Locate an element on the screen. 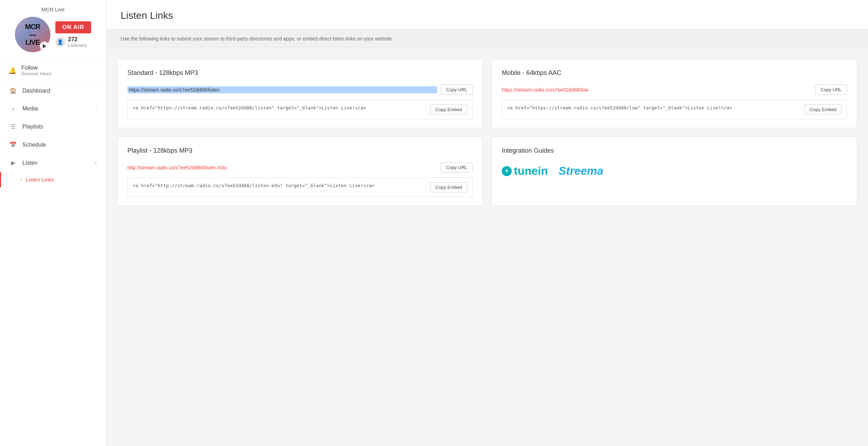  streema-text: Streema is located at coordinates (581, 171).